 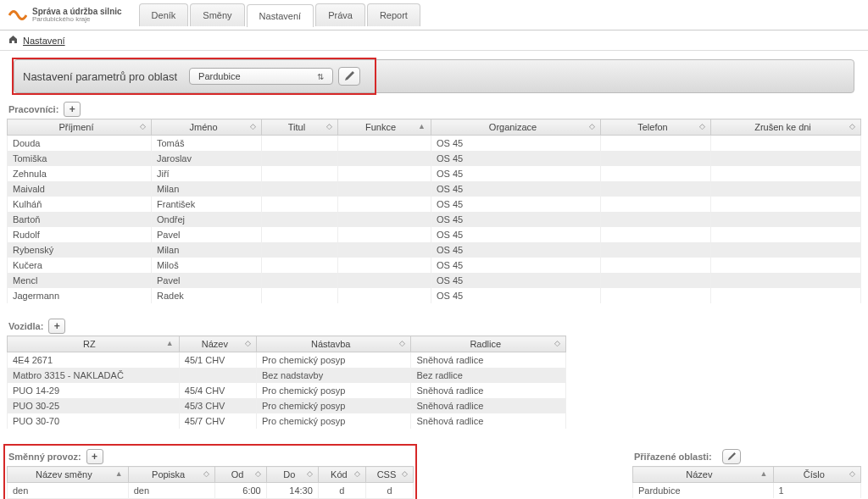 I want to click on region-select: Pardubice ⇅, so click(x=261, y=76).